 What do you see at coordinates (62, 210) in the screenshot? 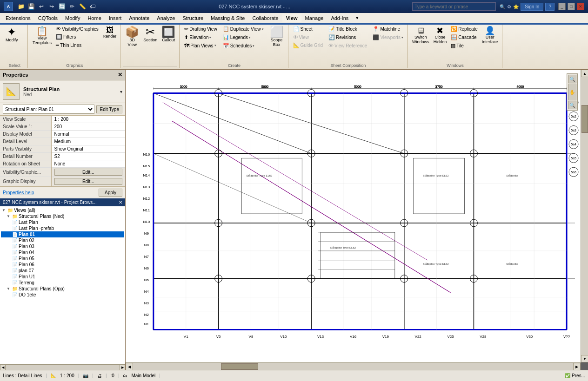
I see `pb-views-all: ▼ 📁 Views (all)` at bounding box center [62, 210].